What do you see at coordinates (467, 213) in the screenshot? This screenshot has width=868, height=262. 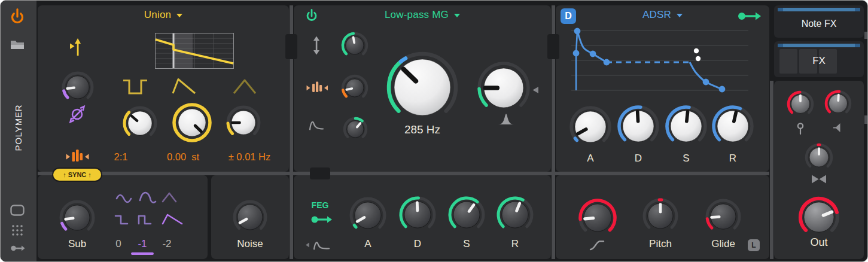 I see `feg-sustain-knob` at bounding box center [467, 213].